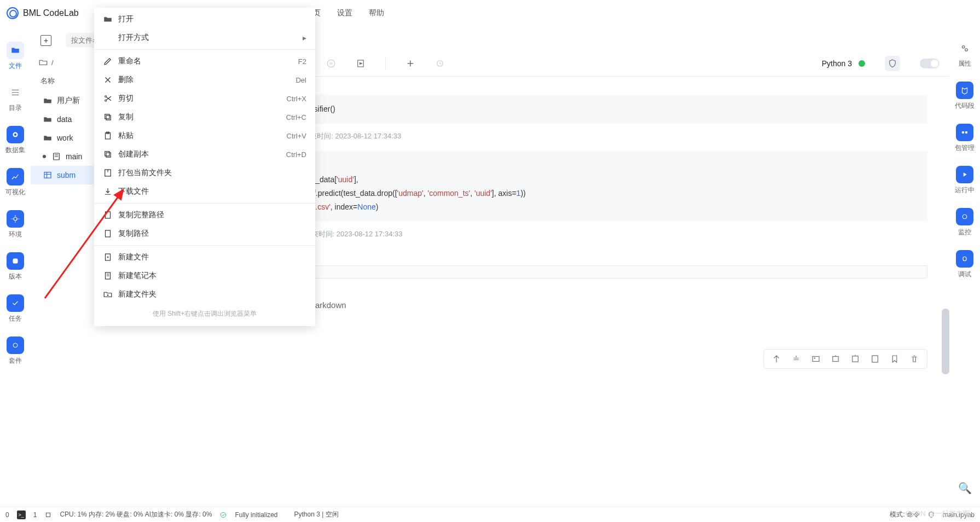 This screenshot has width=980, height=522. Describe the element at coordinates (361, 63) in the screenshot. I see `file-play-icon` at that location.